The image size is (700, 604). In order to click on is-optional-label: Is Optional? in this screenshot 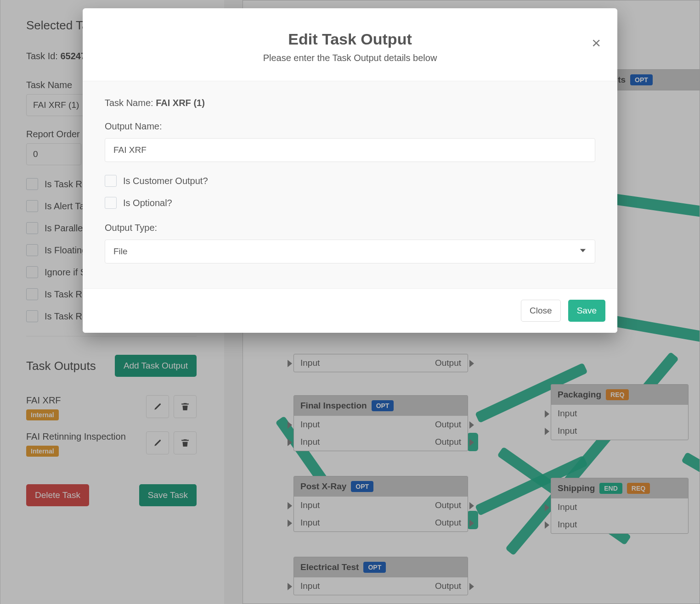, I will do `click(148, 203)`.